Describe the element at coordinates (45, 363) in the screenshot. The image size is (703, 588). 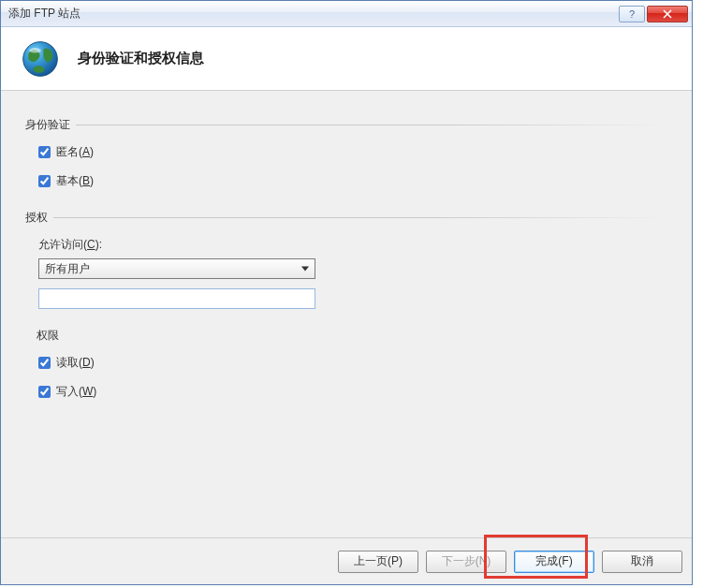
I see `read-checkbox` at that location.